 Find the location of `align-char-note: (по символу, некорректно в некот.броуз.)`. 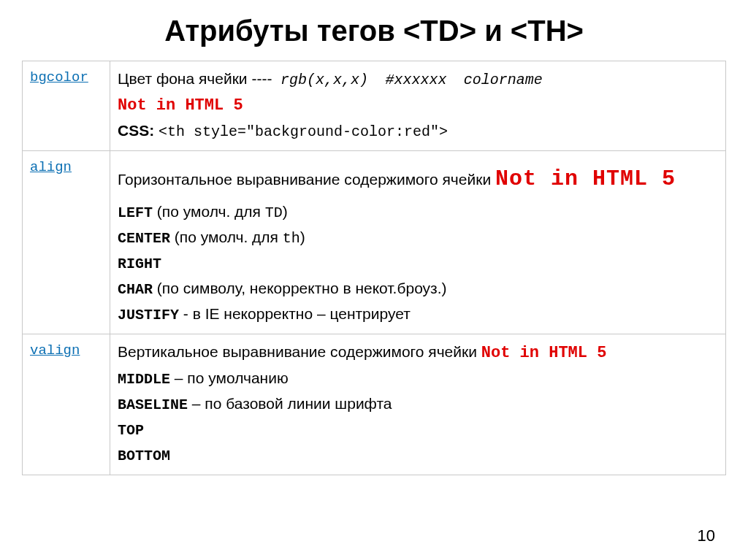

align-char-note: (по символу, некорректно в некот.броуз.) is located at coordinates (299, 288).